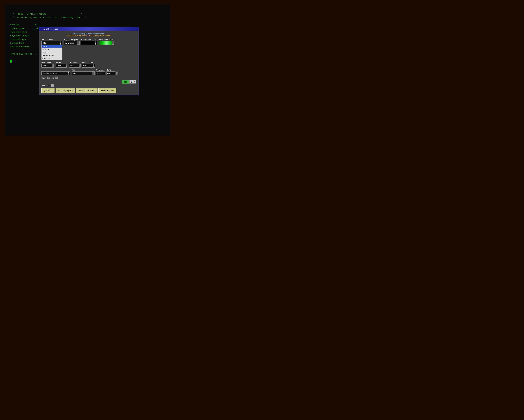 Image resolution: width=524 pixels, height=420 pixels. What do you see at coordinates (101, 73) in the screenshot?
I see `columns-field: Max ▲ ▼` at bounding box center [101, 73].